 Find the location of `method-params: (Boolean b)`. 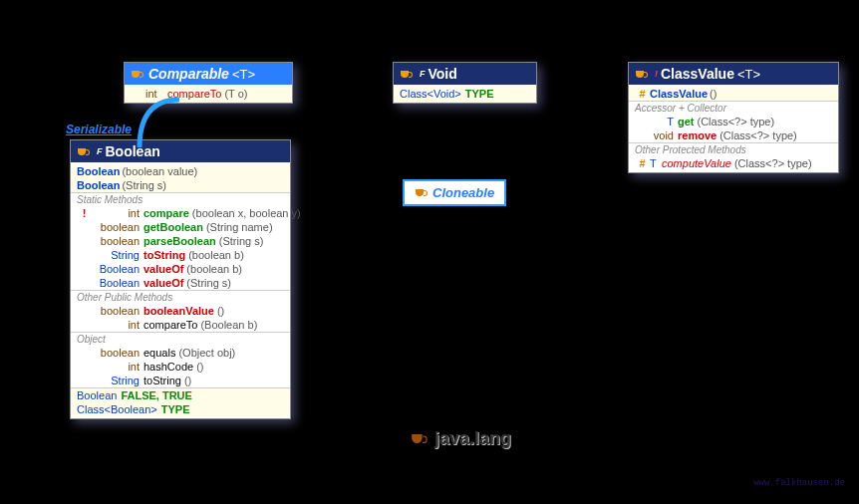

method-params: (Boolean b) is located at coordinates (229, 325).